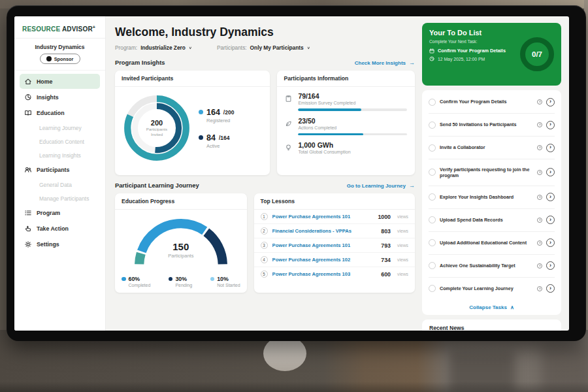 This screenshot has height=392, width=588. I want to click on not-started-dot-icon, so click(213, 280).